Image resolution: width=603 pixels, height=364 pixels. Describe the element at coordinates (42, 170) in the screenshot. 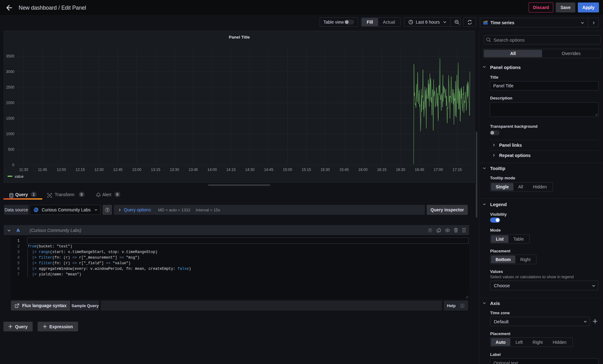

I see `svg-text: 11:45` at that location.